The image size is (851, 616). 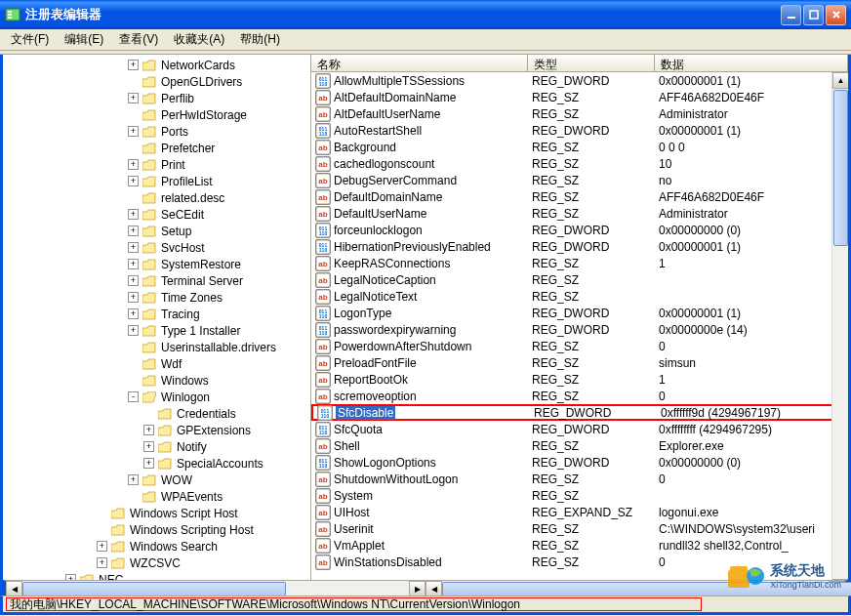 What do you see at coordinates (185, 381) in the screenshot?
I see `tree-label: Windows` at bounding box center [185, 381].